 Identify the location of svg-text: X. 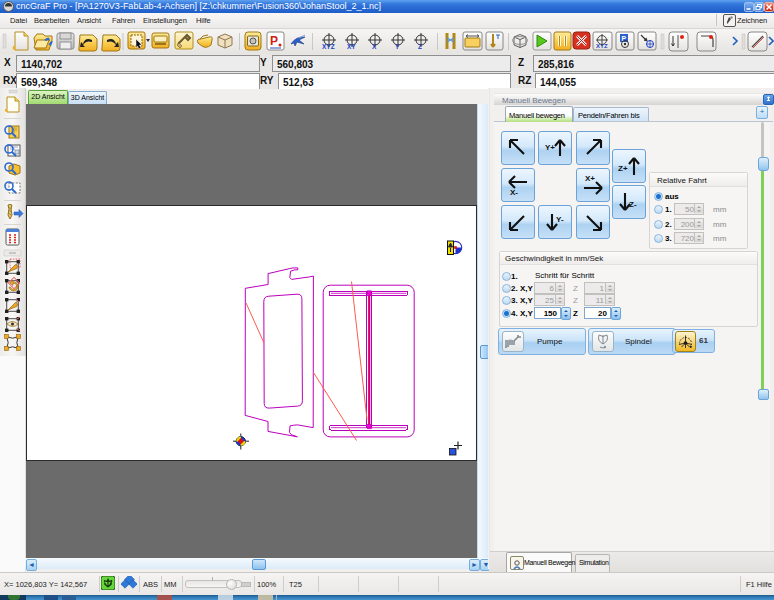
(374, 46).